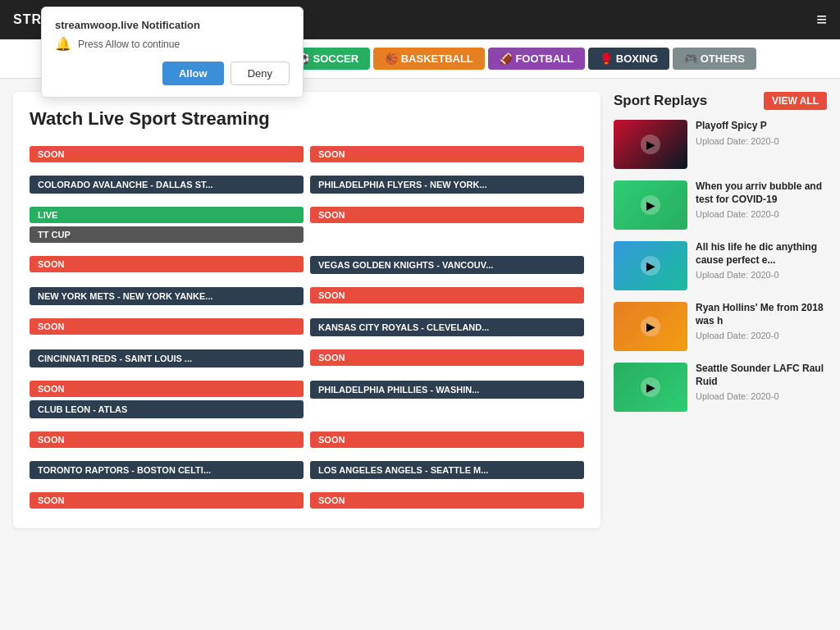  I want to click on view-all-button: VIEW ALL, so click(796, 101).